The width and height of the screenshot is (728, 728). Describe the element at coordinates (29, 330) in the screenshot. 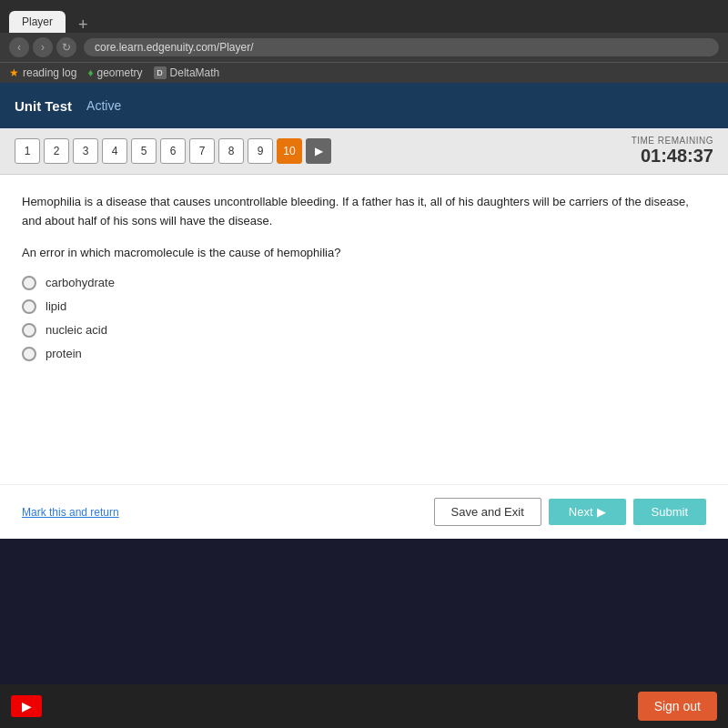

I see `radio-c` at that location.